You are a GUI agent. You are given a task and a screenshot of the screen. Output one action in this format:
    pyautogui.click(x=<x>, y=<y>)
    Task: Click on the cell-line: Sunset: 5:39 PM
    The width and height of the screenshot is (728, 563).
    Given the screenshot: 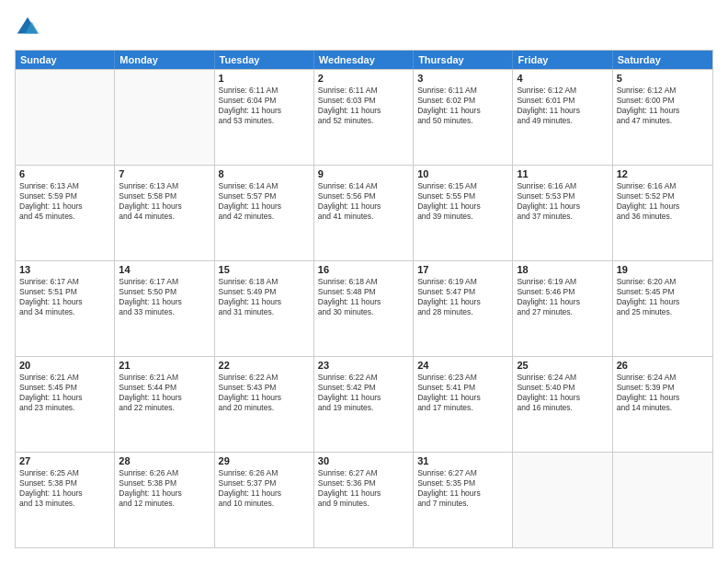 What is the action you would take?
    pyautogui.click(x=663, y=388)
    